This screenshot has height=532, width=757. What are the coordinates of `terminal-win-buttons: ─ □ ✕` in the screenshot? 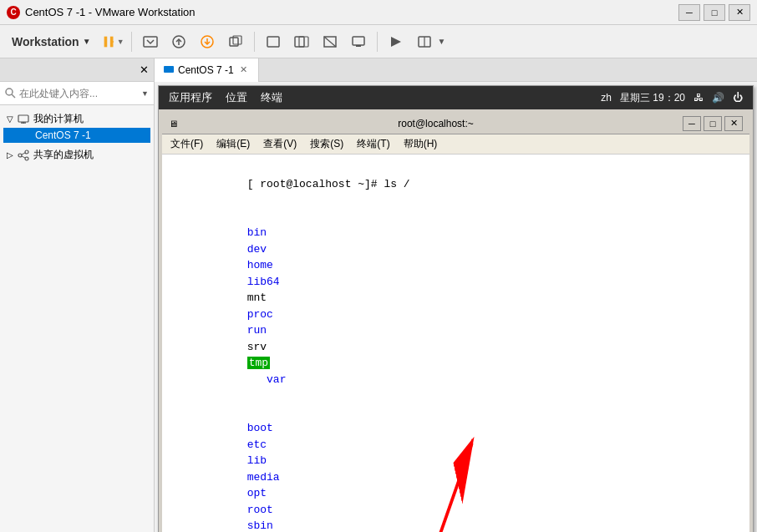 It's located at (713, 124).